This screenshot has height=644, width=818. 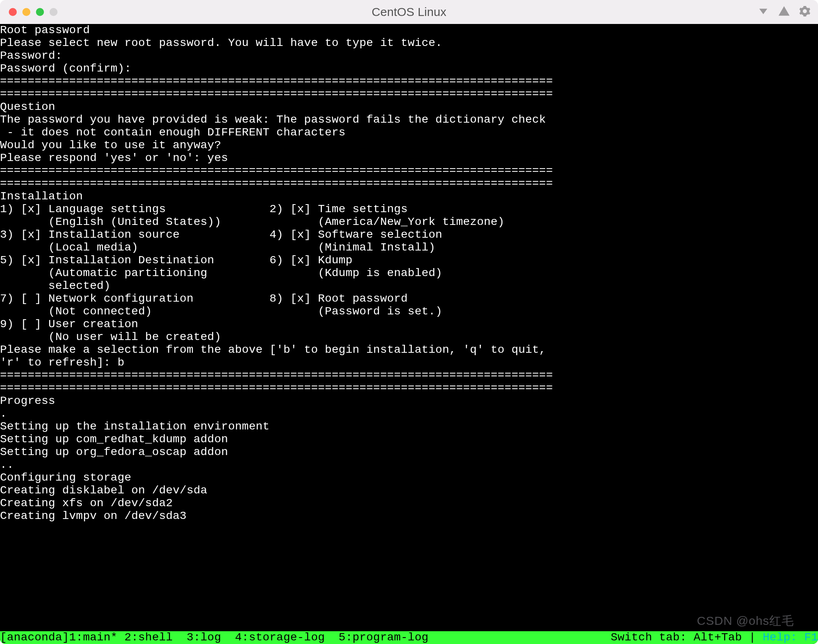 I want to click on progress-line: Creating xfs on /dev/sda2, so click(x=409, y=503).